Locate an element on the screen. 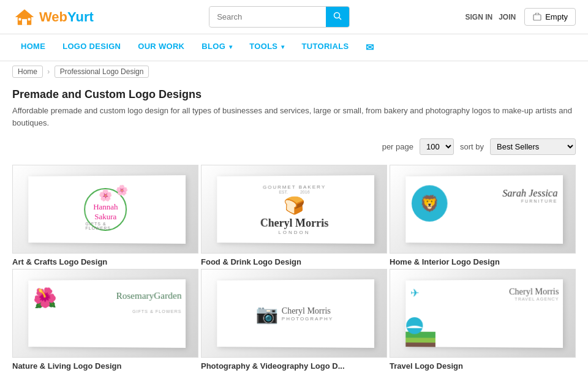 The height and width of the screenshot is (392, 588). card-img-art-crafts: 🌸 HannahSakura GIFTS & FLOWERS is located at coordinates (105, 209).